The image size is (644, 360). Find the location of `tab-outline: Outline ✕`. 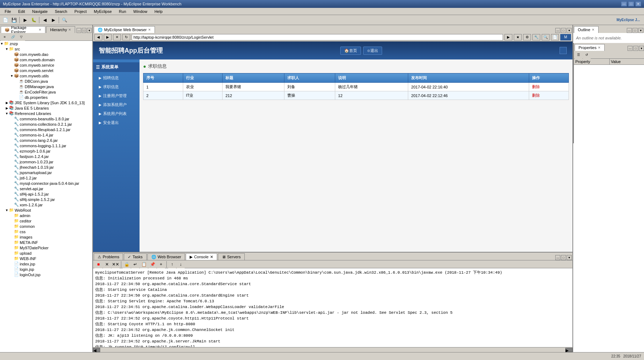

tab-outline: Outline ✕ is located at coordinates (586, 29).